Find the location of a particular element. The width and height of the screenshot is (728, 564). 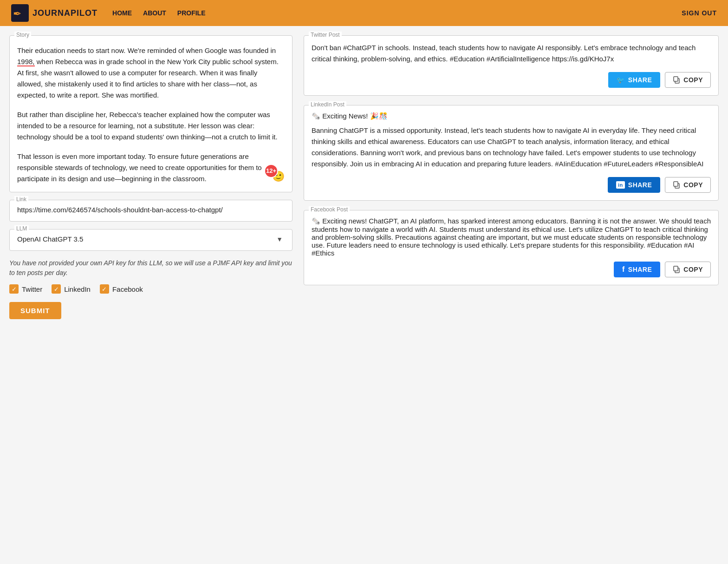

nav-profile: PROFILE is located at coordinates (191, 13).